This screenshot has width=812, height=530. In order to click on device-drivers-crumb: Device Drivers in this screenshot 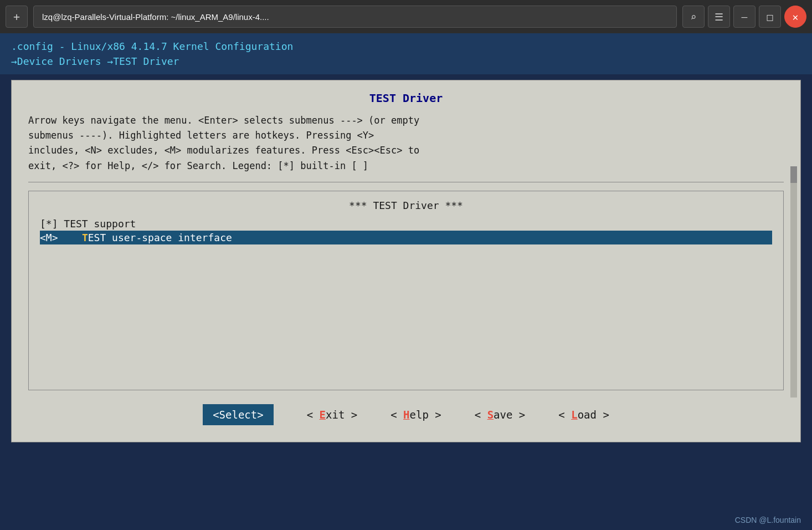, I will do `click(59, 61)`.